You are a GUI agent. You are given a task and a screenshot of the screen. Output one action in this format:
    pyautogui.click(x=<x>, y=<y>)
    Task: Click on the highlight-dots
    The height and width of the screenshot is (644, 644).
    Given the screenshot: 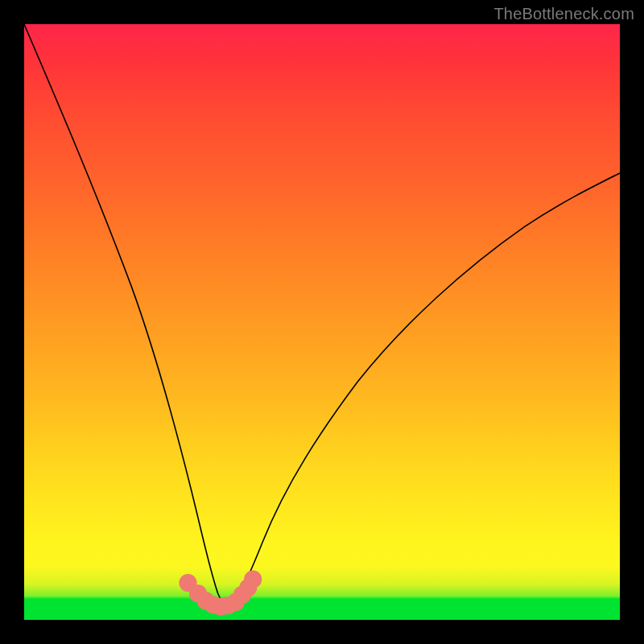 What is the action you would take?
    pyautogui.click(x=221, y=592)
    